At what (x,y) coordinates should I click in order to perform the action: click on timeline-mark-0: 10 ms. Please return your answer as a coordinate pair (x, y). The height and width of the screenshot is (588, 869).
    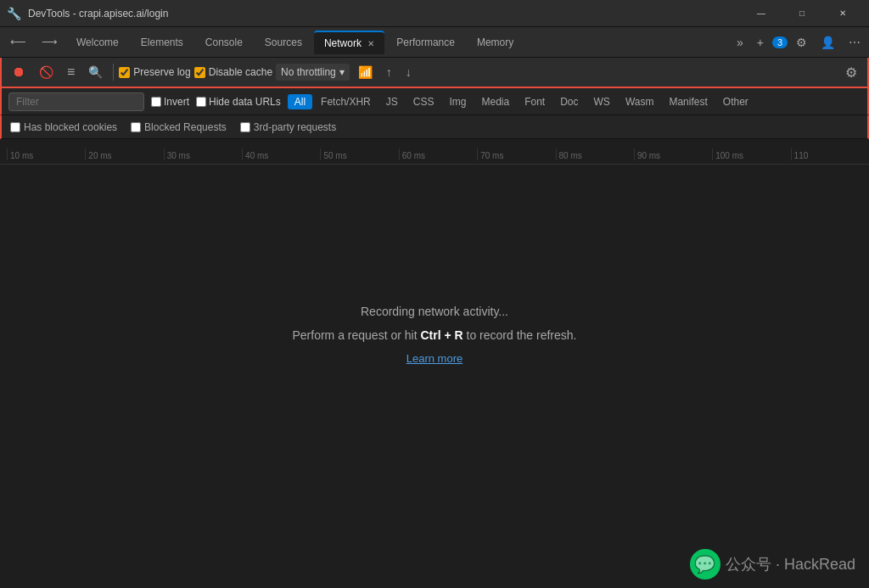
    Looking at the image, I should click on (46, 154).